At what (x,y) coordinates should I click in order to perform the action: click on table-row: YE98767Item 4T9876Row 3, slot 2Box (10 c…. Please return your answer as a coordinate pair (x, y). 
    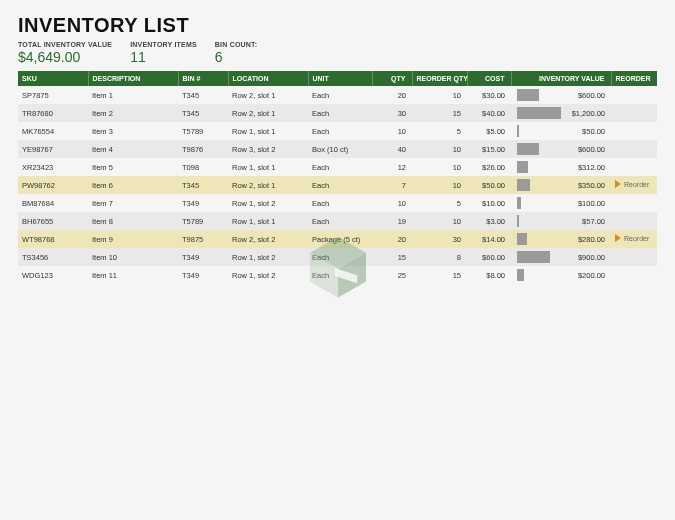
    Looking at the image, I should click on (338, 149).